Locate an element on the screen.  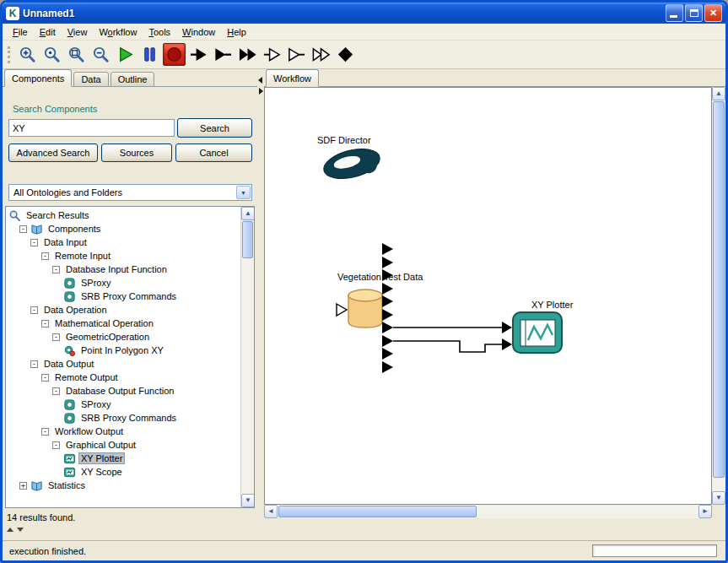
canvas-vscrollbar: ▲ ▼ is located at coordinates (719, 295).